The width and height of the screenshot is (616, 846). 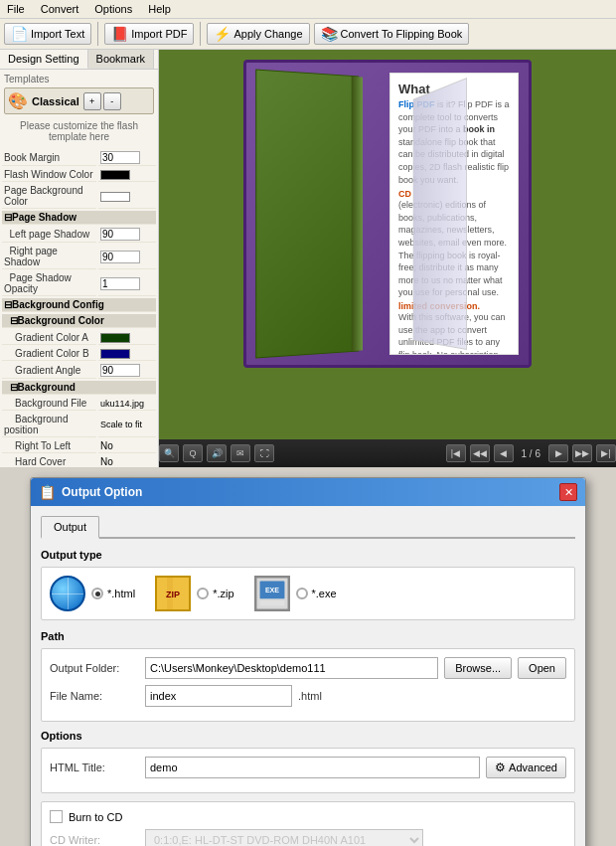 I want to click on btn-fullscreen: ⛶, so click(x=264, y=453).